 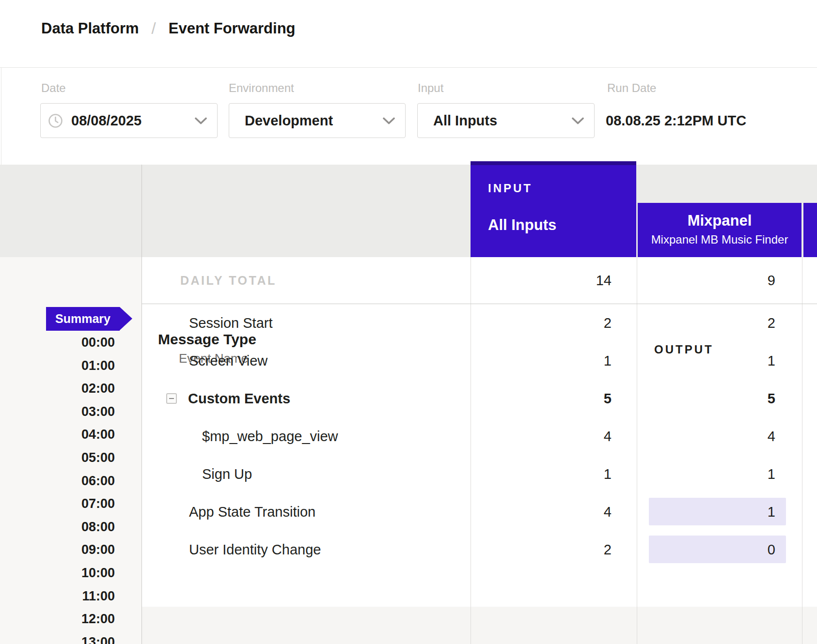 I want to click on input-value: All Inputs, so click(x=465, y=121).